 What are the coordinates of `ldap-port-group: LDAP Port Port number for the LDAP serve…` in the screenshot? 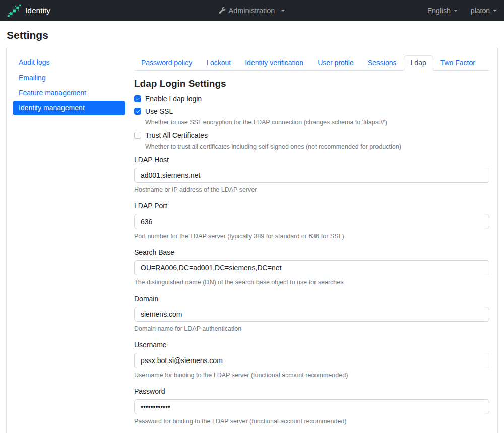 It's located at (311, 221).